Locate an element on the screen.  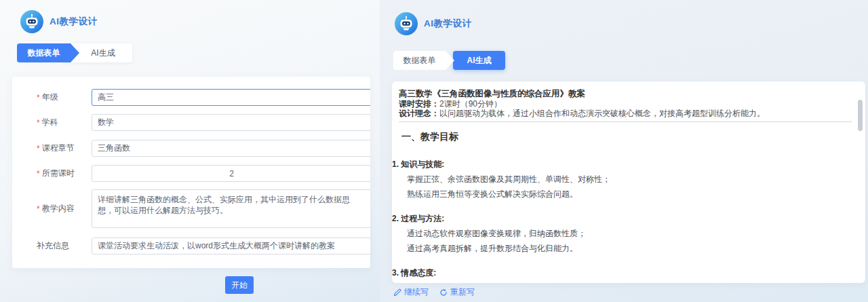
left-step-tabs: AI生成 数据表单 is located at coordinates (71, 53).